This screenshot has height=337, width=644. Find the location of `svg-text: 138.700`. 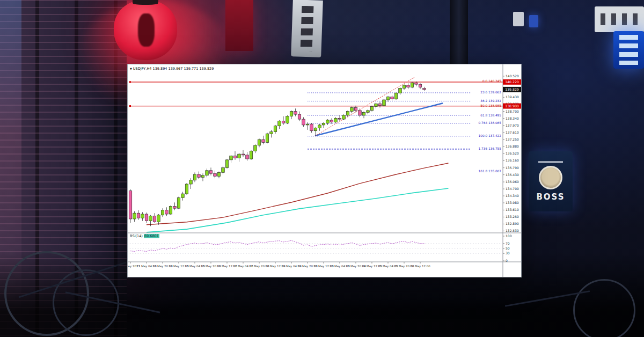

svg-text: 138.700 is located at coordinates (512, 112).